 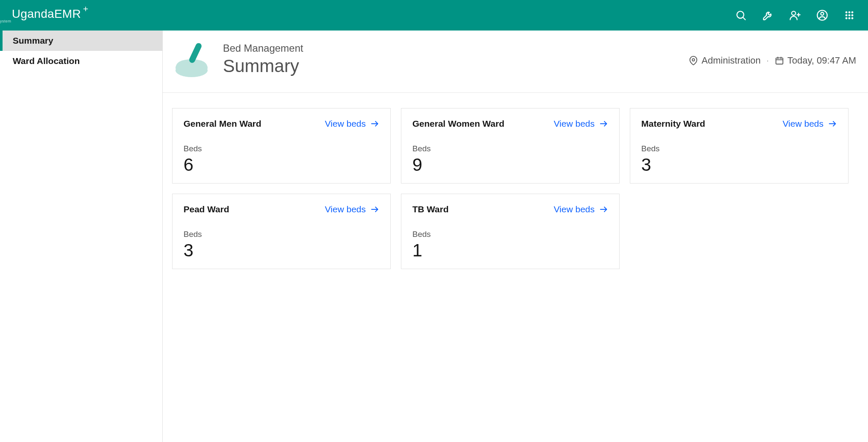 What do you see at coordinates (263, 66) in the screenshot?
I see `page-title: Summary` at bounding box center [263, 66].